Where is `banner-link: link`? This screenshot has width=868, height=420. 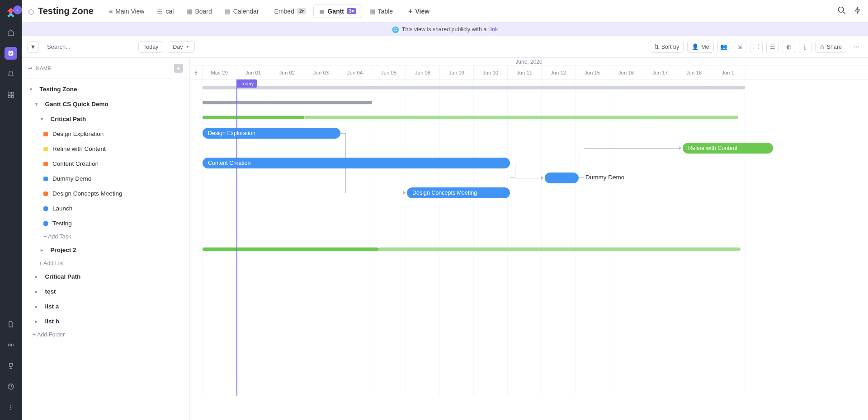 banner-link: link is located at coordinates (494, 29).